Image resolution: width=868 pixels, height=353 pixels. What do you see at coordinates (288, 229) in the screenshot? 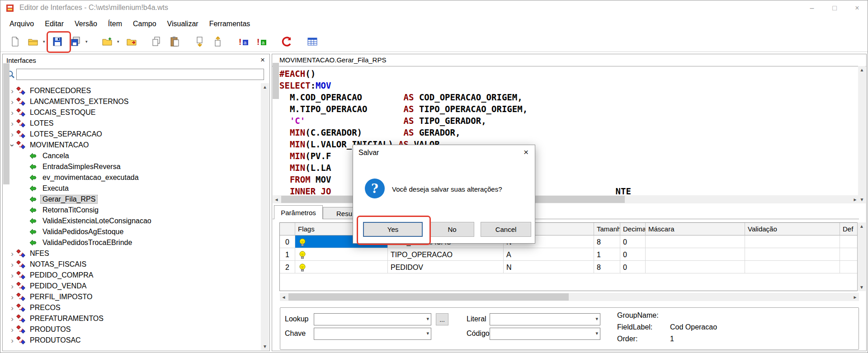
I see `grid-header-col0` at bounding box center [288, 229].